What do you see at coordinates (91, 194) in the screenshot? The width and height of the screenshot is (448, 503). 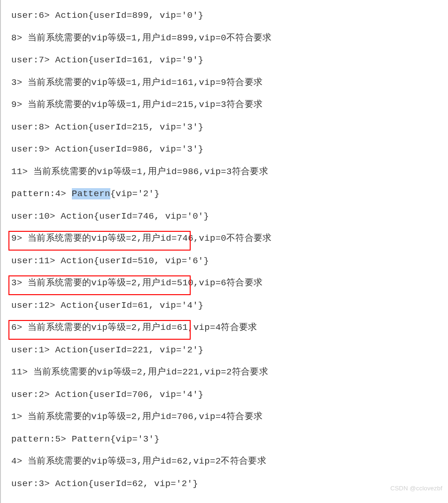 I see `highlighted-text: Pattern` at bounding box center [91, 194].